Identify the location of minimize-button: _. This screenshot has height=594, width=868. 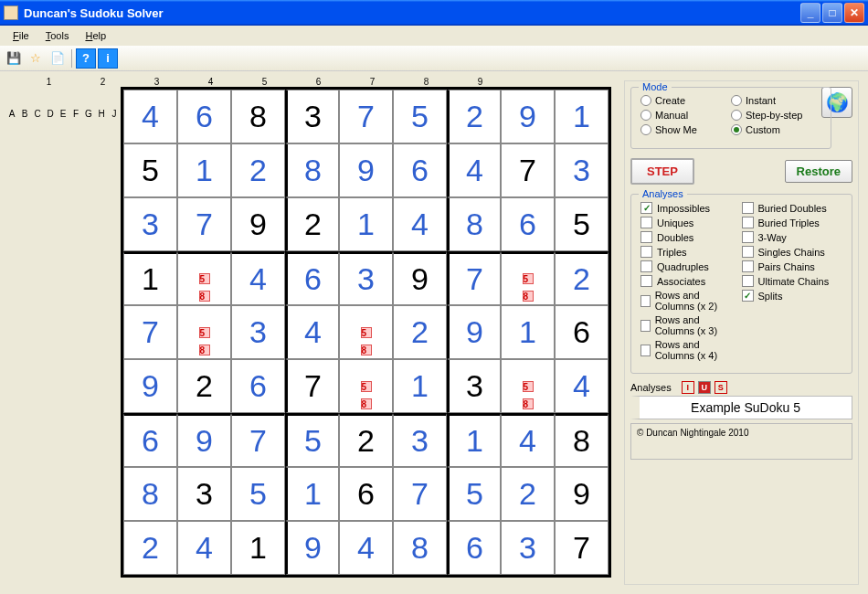
(810, 13).